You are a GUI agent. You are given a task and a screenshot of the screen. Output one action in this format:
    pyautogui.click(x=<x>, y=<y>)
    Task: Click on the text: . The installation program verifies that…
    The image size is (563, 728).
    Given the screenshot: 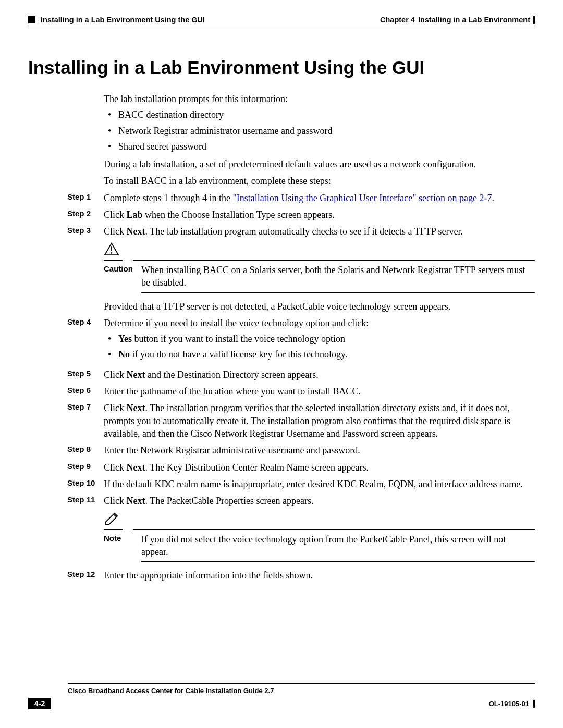 What is the action you would take?
    pyautogui.click(x=307, y=421)
    